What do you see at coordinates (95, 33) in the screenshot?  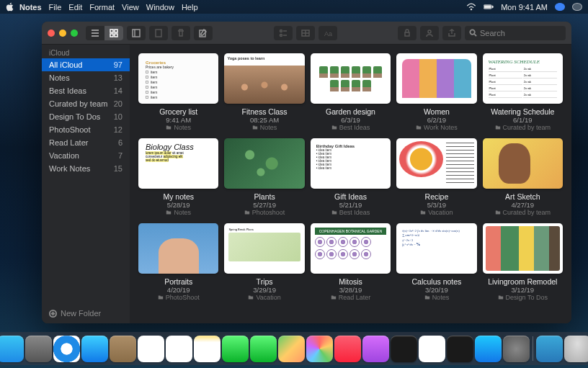 I see `list-view-button` at bounding box center [95, 33].